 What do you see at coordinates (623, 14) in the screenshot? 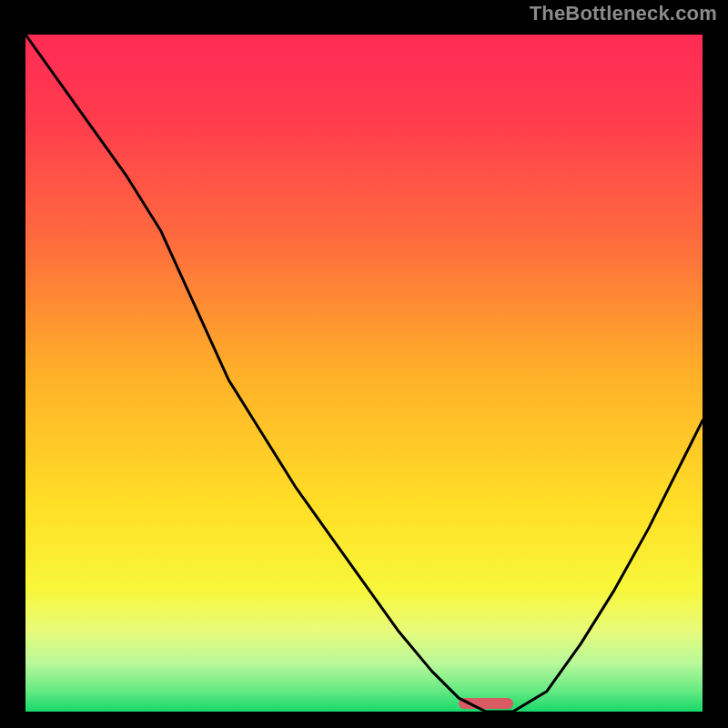
I see `watermark-text: TheBottleneck.com` at bounding box center [623, 14].